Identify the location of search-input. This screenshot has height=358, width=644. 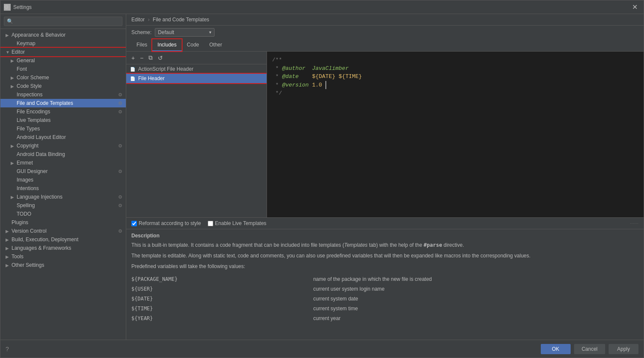
(63, 21).